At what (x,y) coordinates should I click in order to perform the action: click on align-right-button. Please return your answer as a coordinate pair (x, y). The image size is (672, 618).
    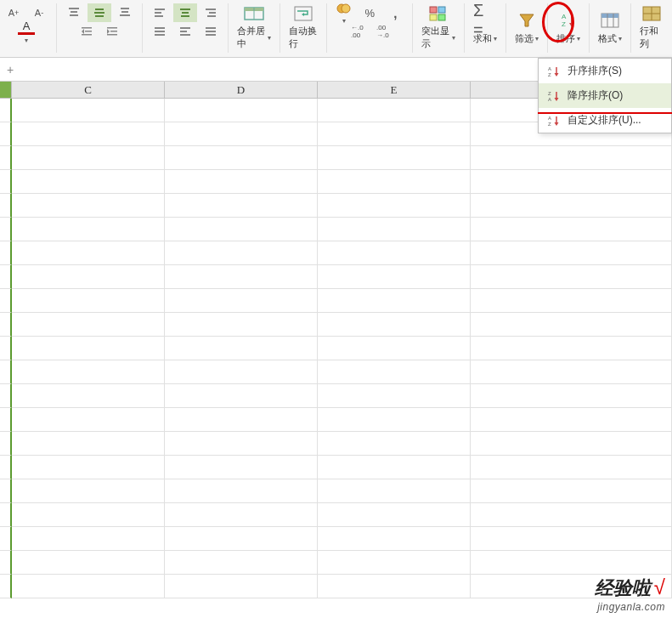
    Looking at the image, I should click on (211, 13).